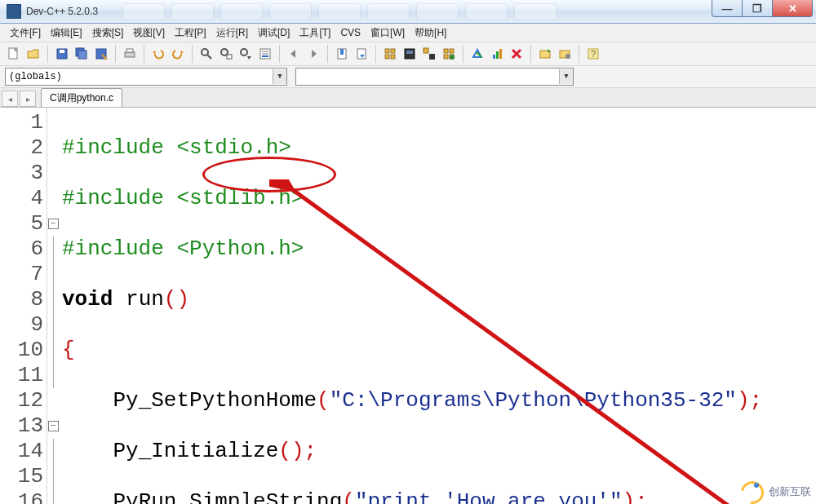 The width and height of the screenshot is (816, 504). Describe the element at coordinates (517, 54) in the screenshot. I see `delete-icon` at that location.